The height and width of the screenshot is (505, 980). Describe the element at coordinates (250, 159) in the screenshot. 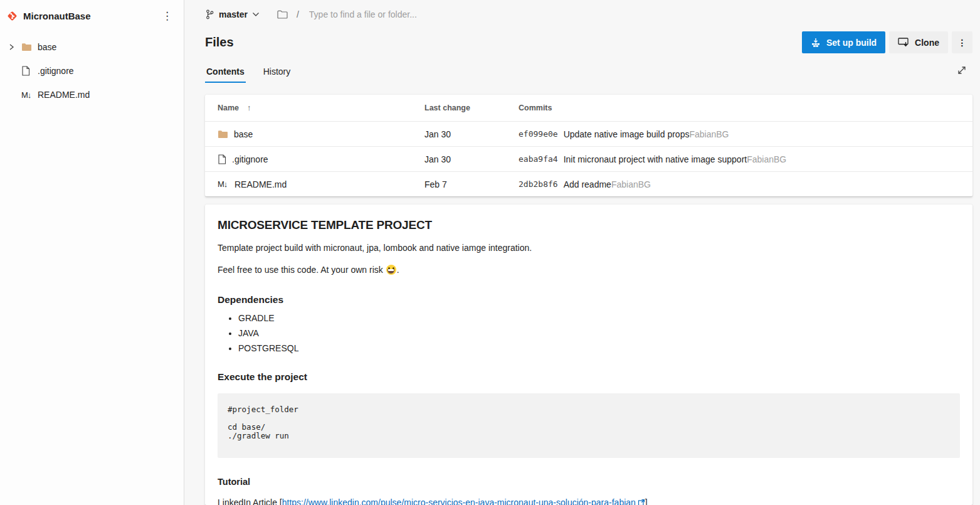

I see `file-name: .gitignore` at that location.